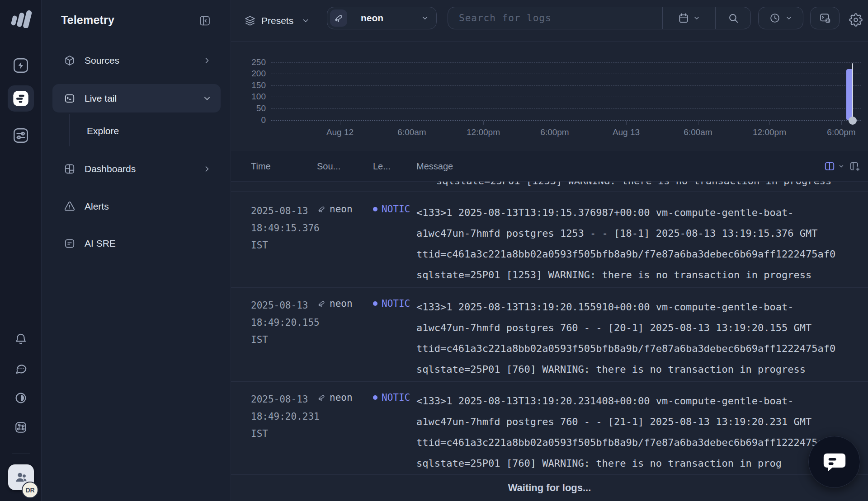  Describe the element at coordinates (382, 18) in the screenshot. I see `source-selector: neon` at that location.